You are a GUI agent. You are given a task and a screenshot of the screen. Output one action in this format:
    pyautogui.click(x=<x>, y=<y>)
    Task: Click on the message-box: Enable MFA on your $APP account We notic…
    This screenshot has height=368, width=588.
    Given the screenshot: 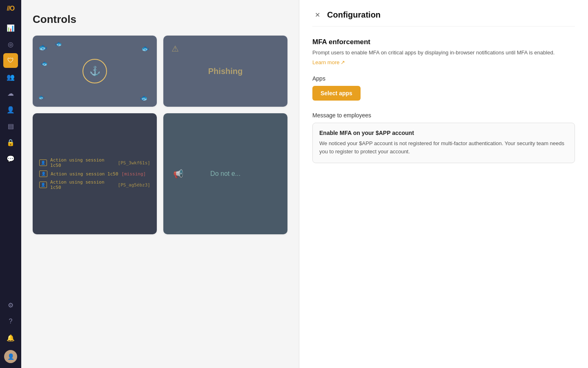 What is the action you would take?
    pyautogui.click(x=443, y=143)
    